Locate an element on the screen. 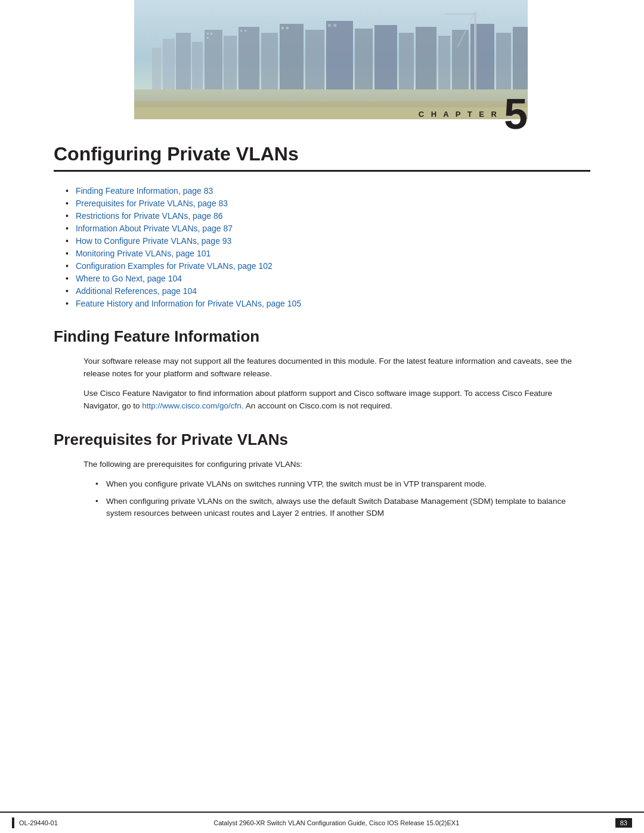  footer-left: OL-29440-01 is located at coordinates (35, 823).